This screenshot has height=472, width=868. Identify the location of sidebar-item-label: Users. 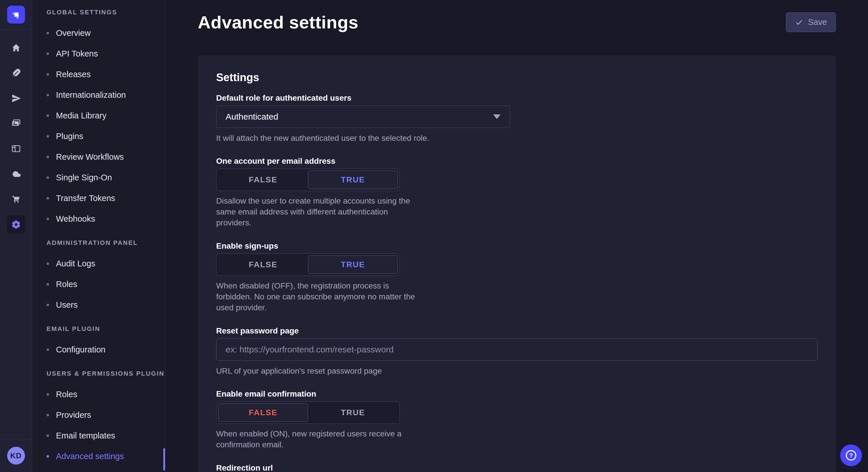
(67, 305).